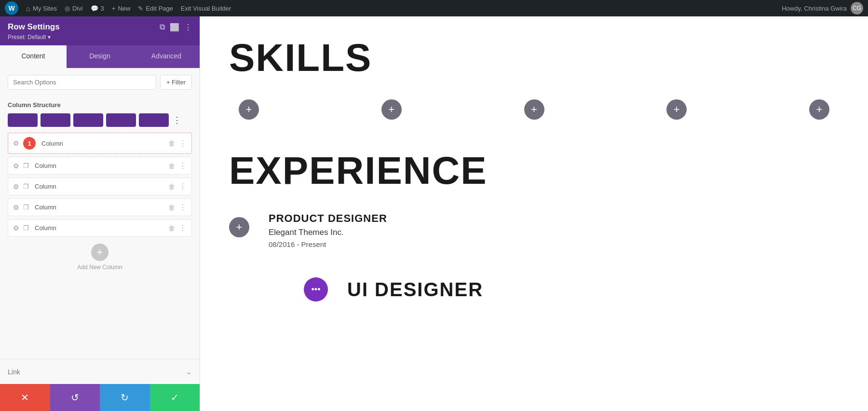  Describe the element at coordinates (328, 244) in the screenshot. I see `date-range: 08/2016 - Present` at that location.